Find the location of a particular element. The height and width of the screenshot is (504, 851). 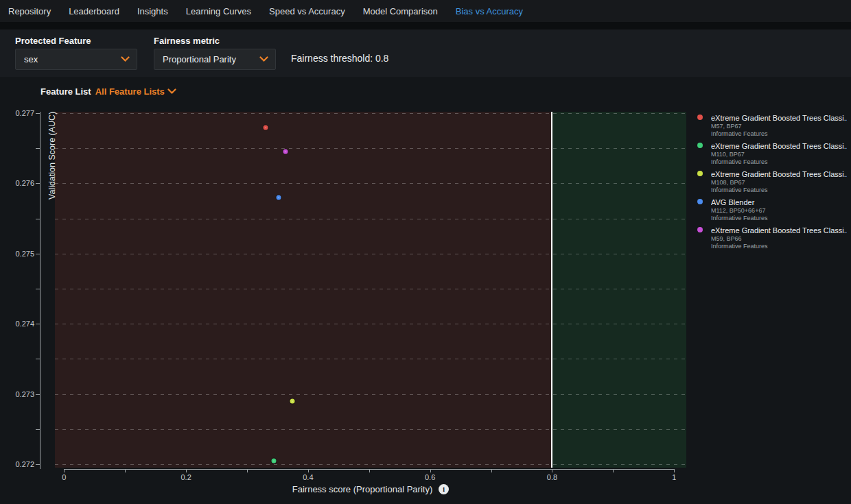

info-icon: i is located at coordinates (443, 490).